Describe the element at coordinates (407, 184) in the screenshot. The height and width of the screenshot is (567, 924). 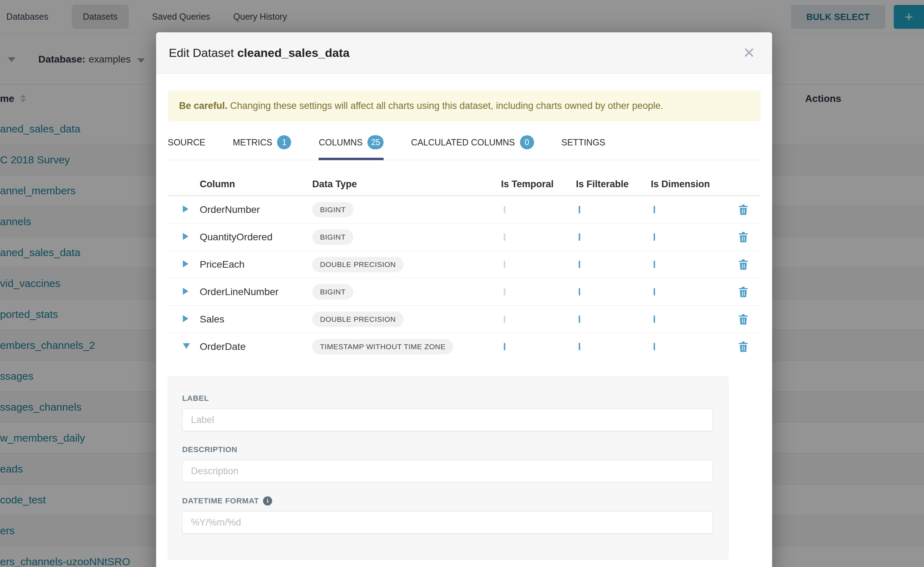
I see `header-data-type: Data Type` at that location.